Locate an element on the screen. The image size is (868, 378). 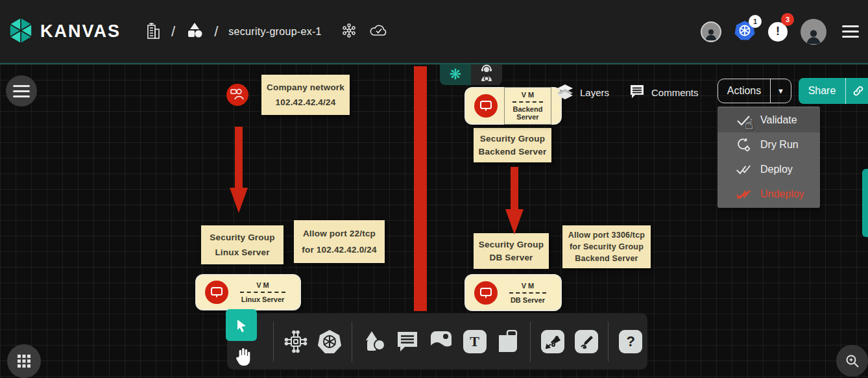
red-divider-bar is located at coordinates (420, 188).